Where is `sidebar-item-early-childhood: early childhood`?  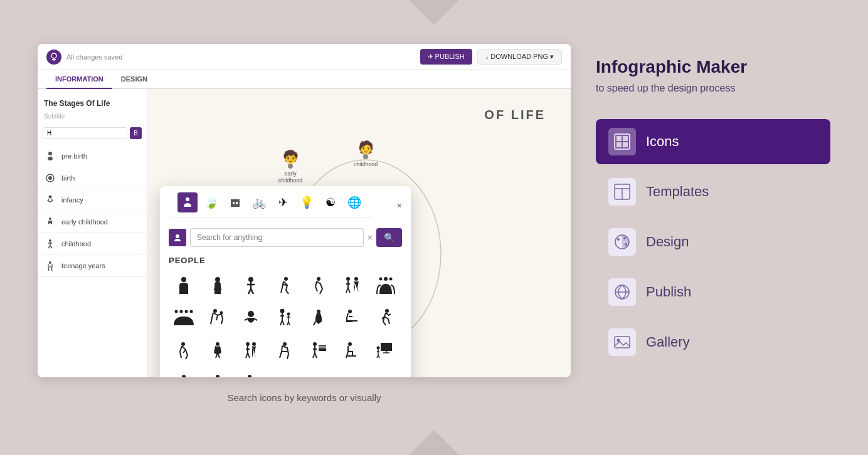 sidebar-item-early-childhood: early childhood is located at coordinates (92, 222).